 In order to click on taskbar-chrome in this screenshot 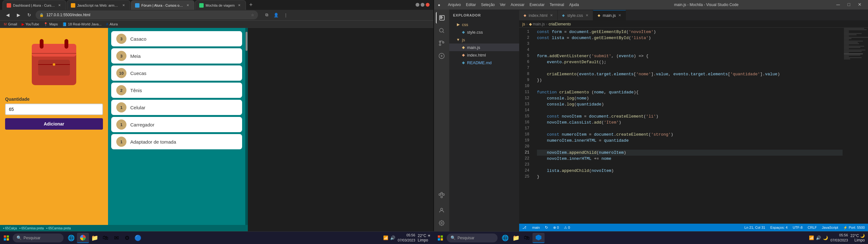, I will do `click(83, 238)`.